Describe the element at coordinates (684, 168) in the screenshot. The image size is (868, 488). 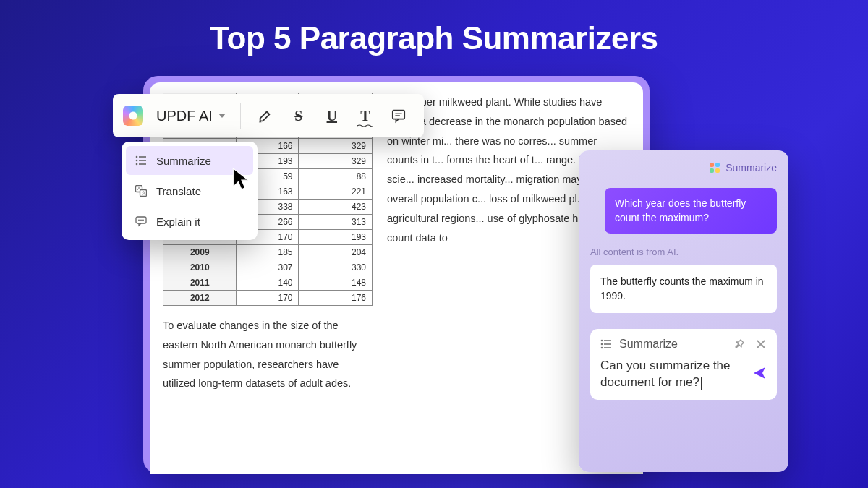
I see `chat-header: Summarize` at that location.